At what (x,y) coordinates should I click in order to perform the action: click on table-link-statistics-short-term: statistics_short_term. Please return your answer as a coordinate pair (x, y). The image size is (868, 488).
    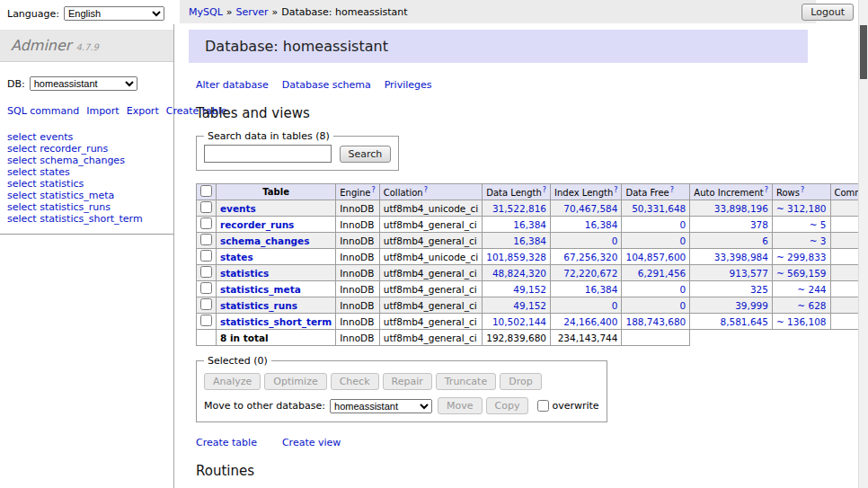
    Looking at the image, I should click on (276, 322).